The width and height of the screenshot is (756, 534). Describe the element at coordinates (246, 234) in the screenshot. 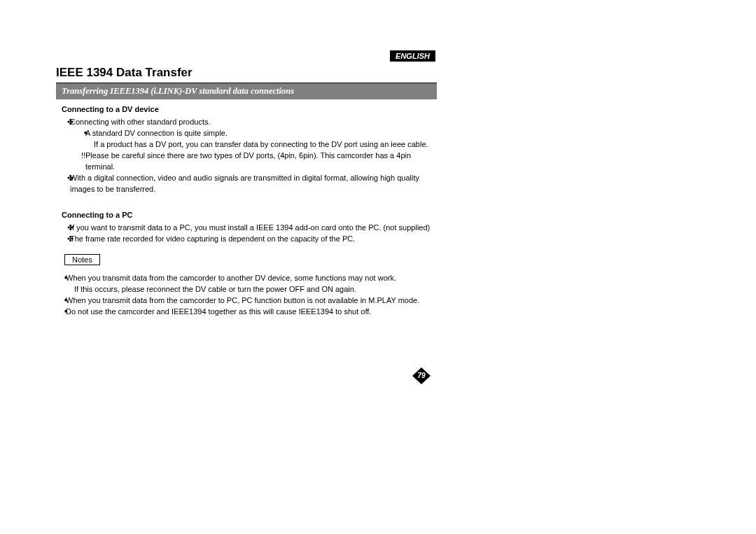

I see `pc-list: ✤ If you want to transmit data to a PC, …` at that location.